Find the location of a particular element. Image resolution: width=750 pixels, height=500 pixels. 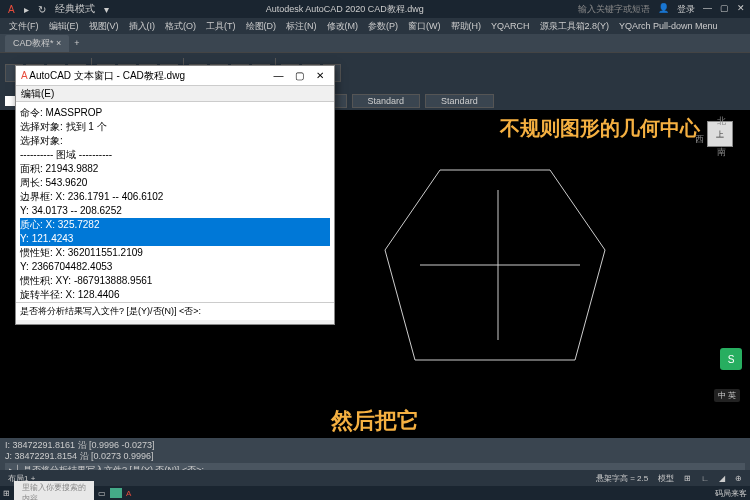

classic-mode: 经典模式 is located at coordinates (75, 9).